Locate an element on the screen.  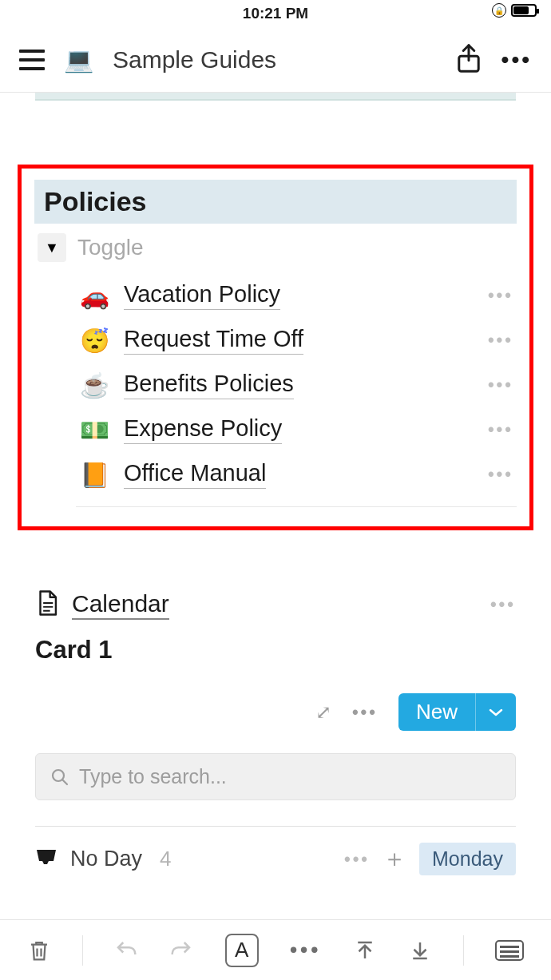
policy-item: 😴 Request Time Off ••• is located at coordinates (296, 340).